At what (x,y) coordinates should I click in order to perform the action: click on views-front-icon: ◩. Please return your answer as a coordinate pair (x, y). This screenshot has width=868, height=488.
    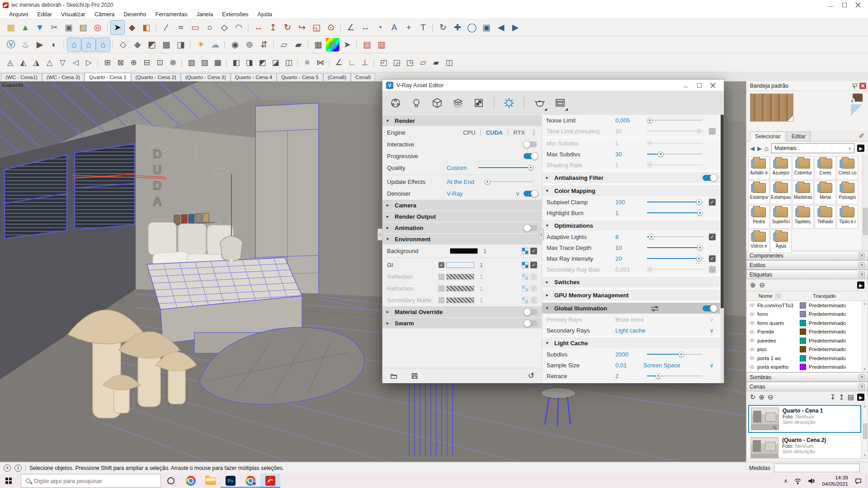
    Looking at the image, I should click on (262, 63).